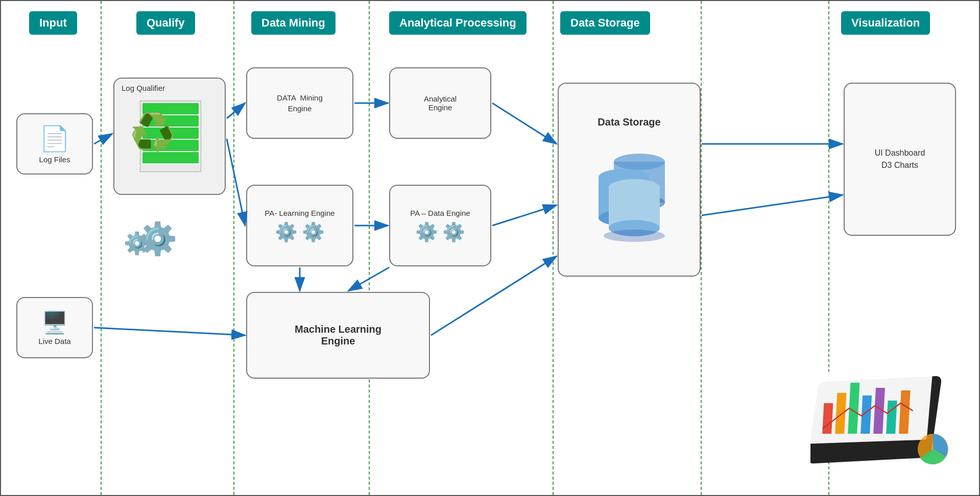 The height and width of the screenshot is (496, 980). Describe the element at coordinates (314, 232) in the screenshot. I see `gear-pa2-icon: ⚙️` at that location.